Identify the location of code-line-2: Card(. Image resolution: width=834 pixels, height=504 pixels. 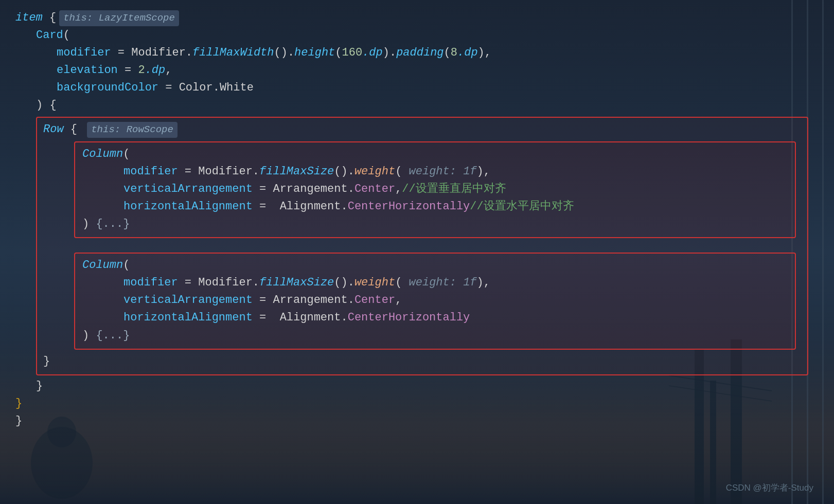
(427, 35).